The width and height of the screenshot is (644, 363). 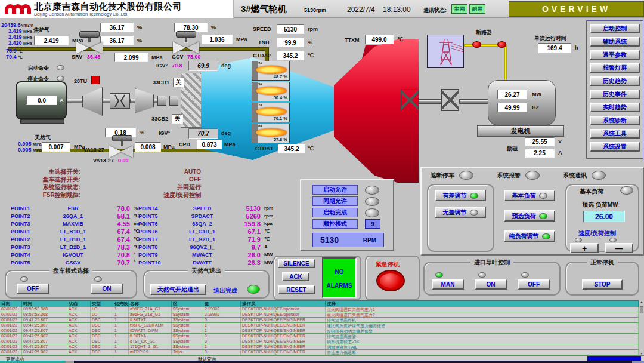 What do you see at coordinates (42, 100) in the screenshot?
I see `motor-current-box: 0.0` at bounding box center [42, 100].